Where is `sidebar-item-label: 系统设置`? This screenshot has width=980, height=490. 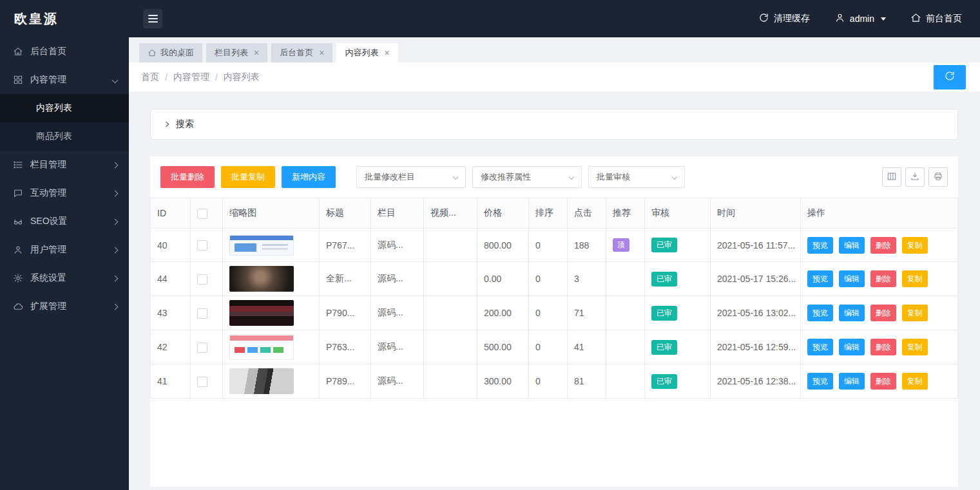 sidebar-item-label: 系统设置 is located at coordinates (48, 278).